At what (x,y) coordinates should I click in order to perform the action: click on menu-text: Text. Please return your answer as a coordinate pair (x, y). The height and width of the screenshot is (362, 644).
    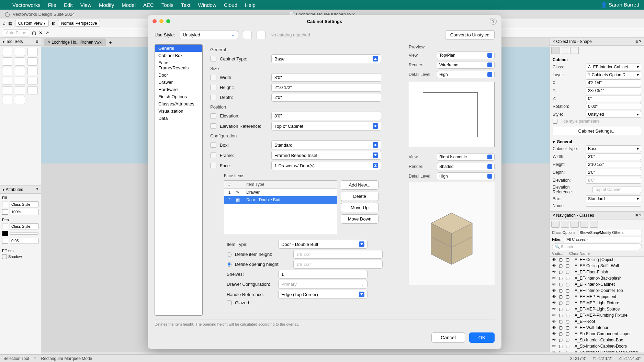
    Looking at the image, I should click on (186, 5).